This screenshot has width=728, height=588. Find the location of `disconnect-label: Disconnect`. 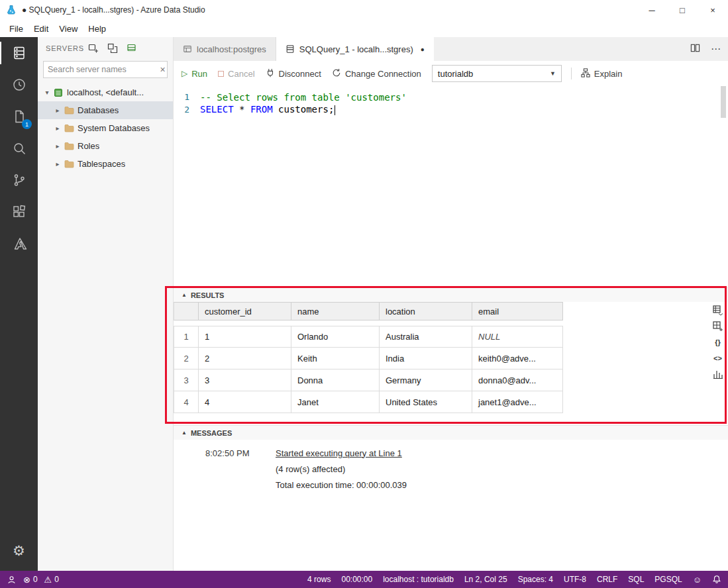

disconnect-label: Disconnect is located at coordinates (300, 74).